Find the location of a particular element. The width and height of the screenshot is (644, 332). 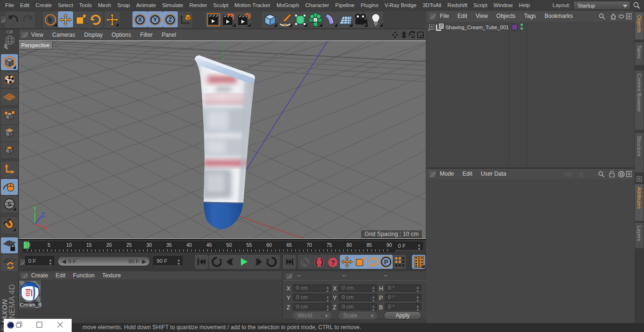

svg-text: 80 is located at coordinates (349, 245).